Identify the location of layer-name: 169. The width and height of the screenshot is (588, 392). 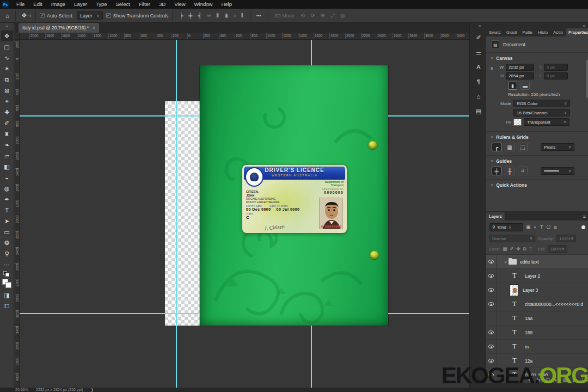
(529, 333).